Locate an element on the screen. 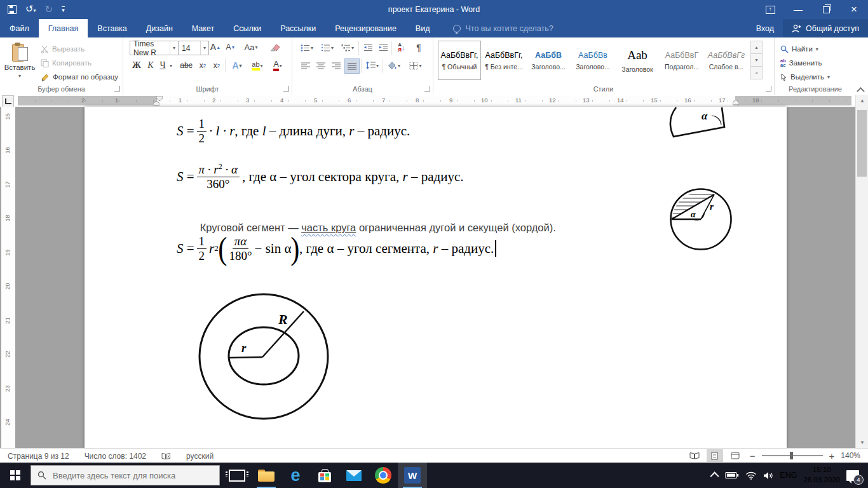 The height and width of the screenshot is (488, 868). align-right-button is located at coordinates (336, 65).